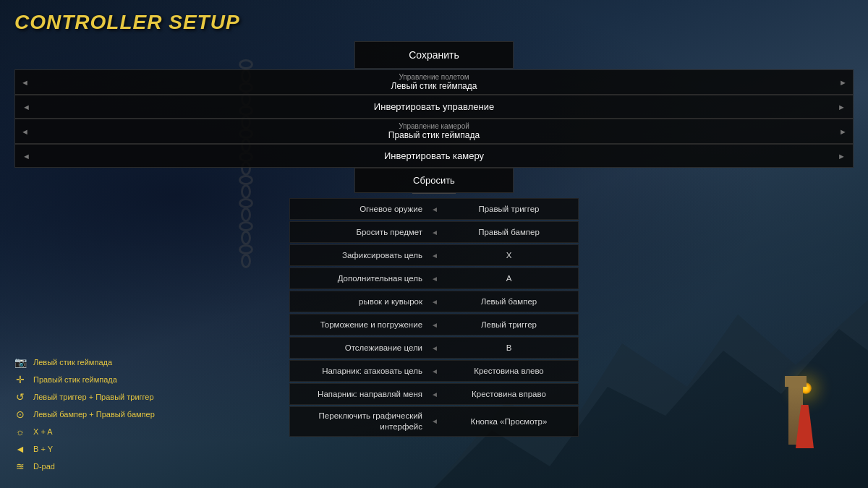  What do you see at coordinates (43, 449) in the screenshot?
I see `legend-label: B + Y` at bounding box center [43, 449].